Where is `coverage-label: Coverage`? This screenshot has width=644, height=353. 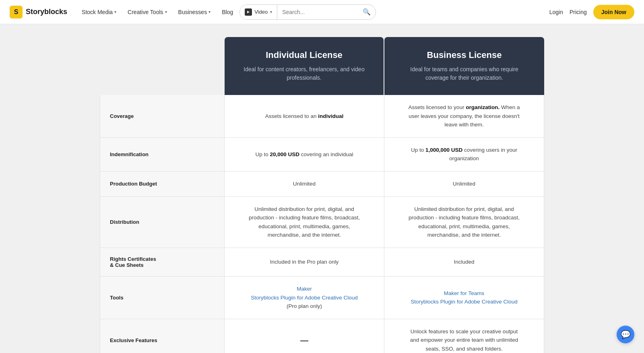
coverage-label: Coverage is located at coordinates (162, 116).